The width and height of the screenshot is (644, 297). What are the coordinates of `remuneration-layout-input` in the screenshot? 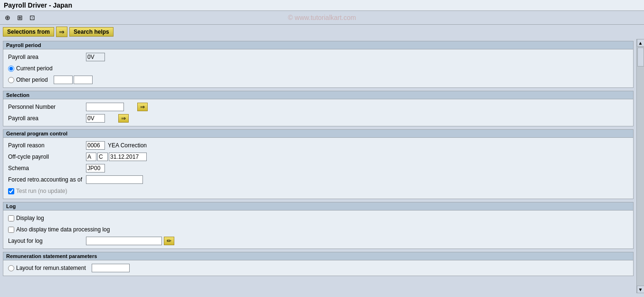 It's located at (111, 268).